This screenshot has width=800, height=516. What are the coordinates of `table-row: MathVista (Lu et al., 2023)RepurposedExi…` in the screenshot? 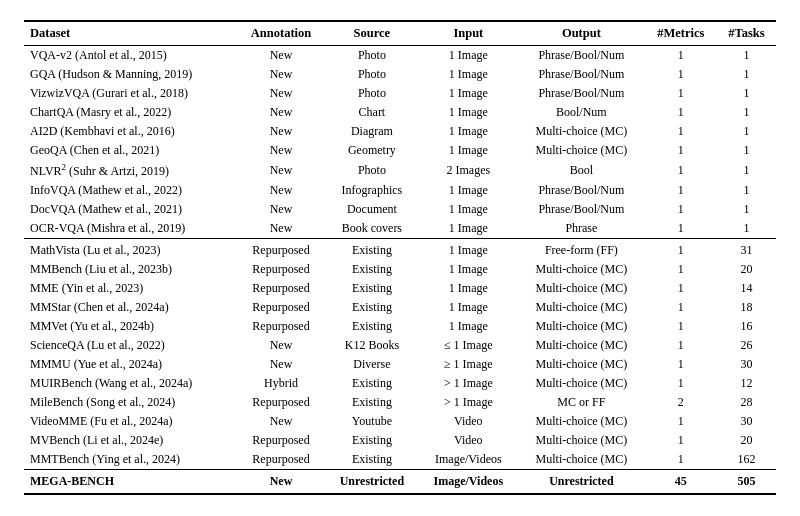 It's located at (400, 250).